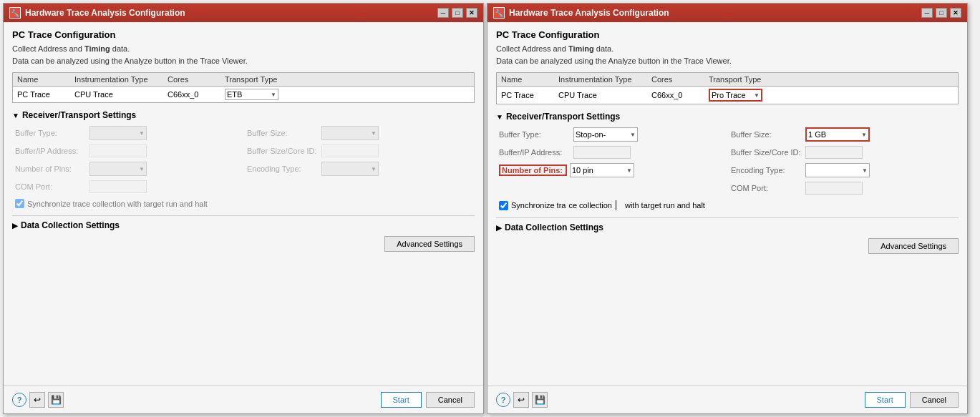 The image size is (980, 417). What do you see at coordinates (443, 13) in the screenshot?
I see `left-minimize-btn: ─` at bounding box center [443, 13].